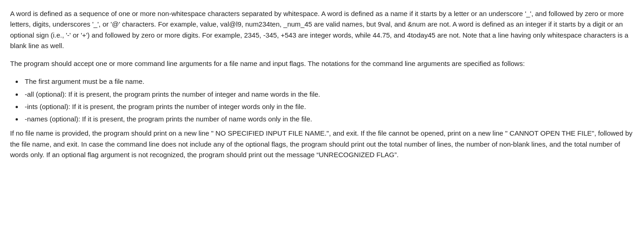  What do you see at coordinates (328, 119) in the screenshot?
I see `list-item: -names (optional): If it is present, the…` at bounding box center [328, 119].